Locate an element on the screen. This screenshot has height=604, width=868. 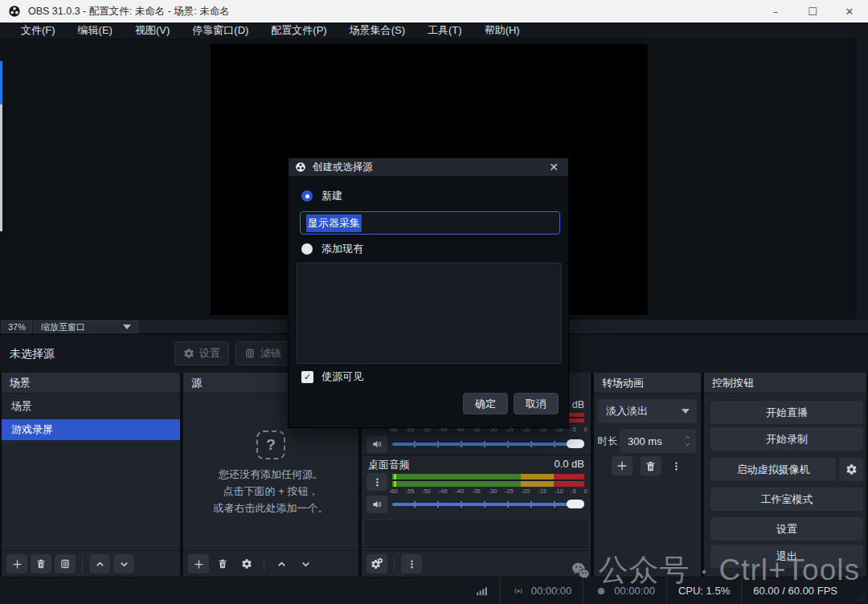
background-window-edge-light is located at coordinates (2, 168).